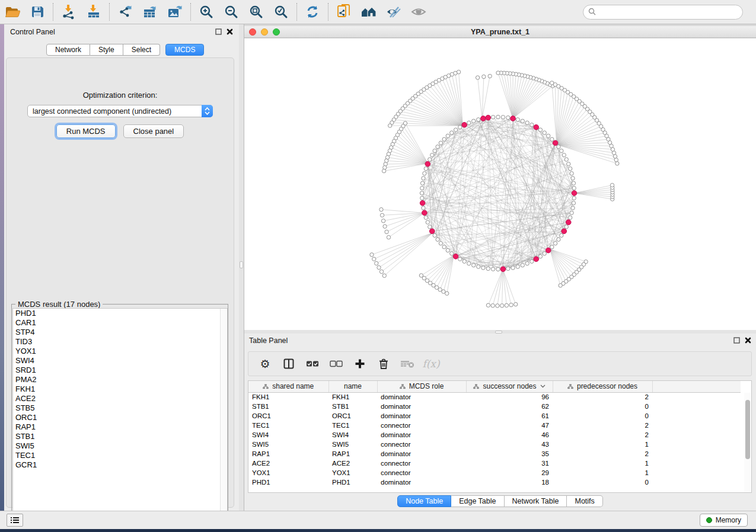  What do you see at coordinates (224, 415) in the screenshot?
I see `mcds-list-scrollbar` at bounding box center [224, 415].